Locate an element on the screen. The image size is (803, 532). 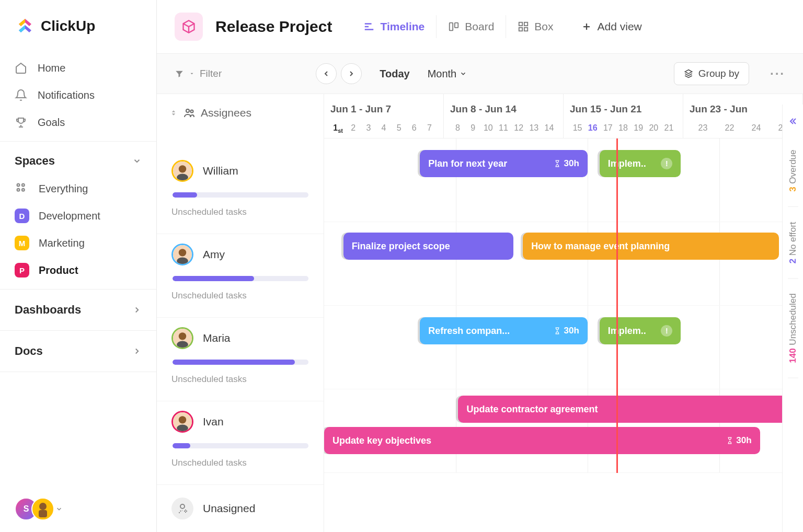
unassigned-row: Unasigned is located at coordinates (240, 508).